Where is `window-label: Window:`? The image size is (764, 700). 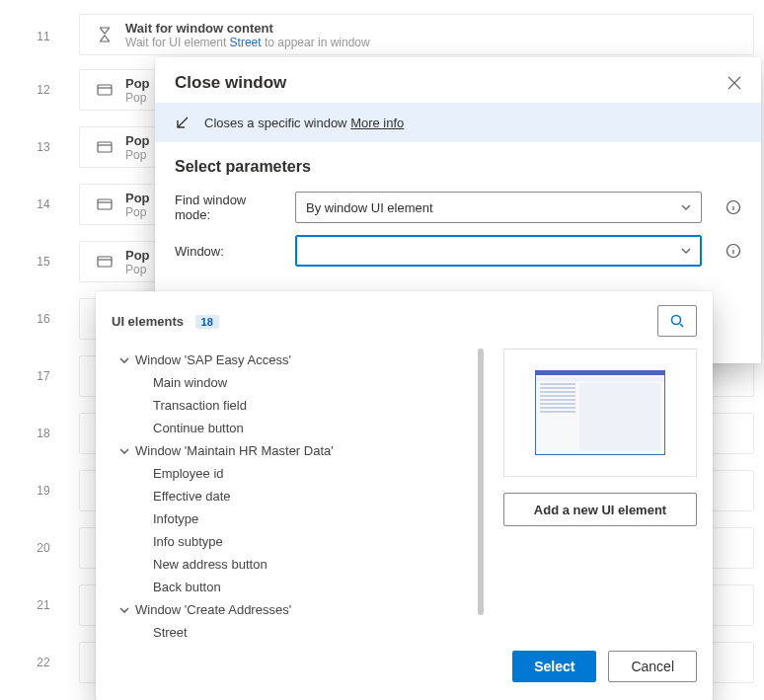
window-label: Window: is located at coordinates (229, 251).